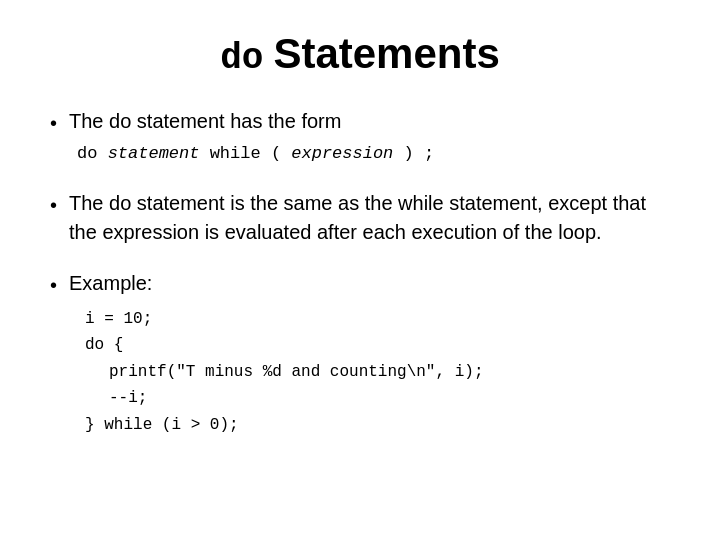 This screenshot has height=540, width=720. I want to click on bullet-text-1: The do statement has the form, so click(205, 121).